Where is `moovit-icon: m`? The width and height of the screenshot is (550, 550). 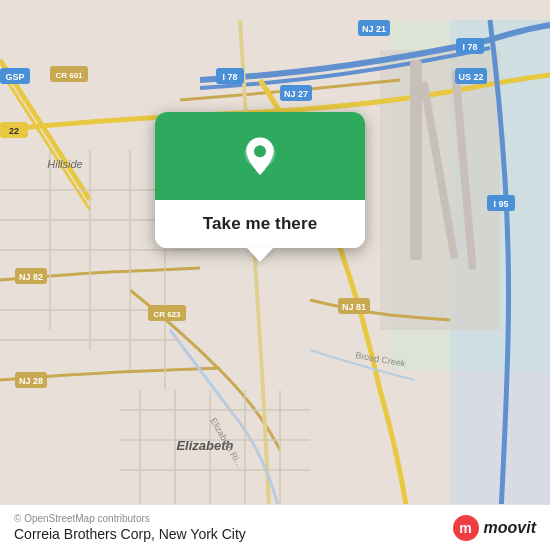 moovit-icon: m is located at coordinates (466, 528).